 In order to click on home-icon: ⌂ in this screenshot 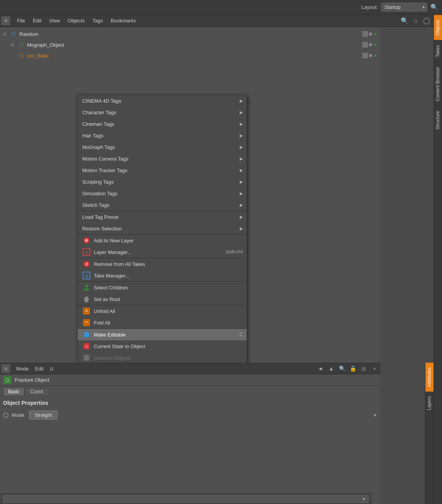, I will do `click(416, 21)`.